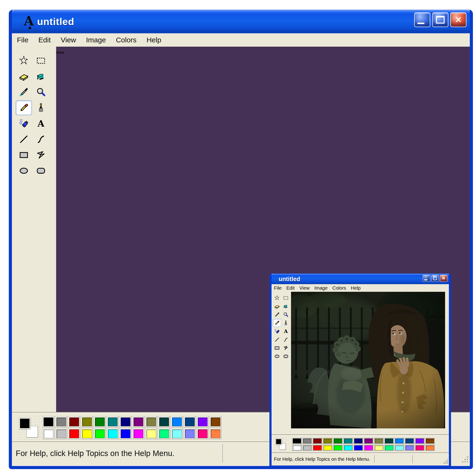 This screenshot has height=476, width=476. What do you see at coordinates (190, 422) in the screenshot?
I see `palette-color-#004080` at bounding box center [190, 422].